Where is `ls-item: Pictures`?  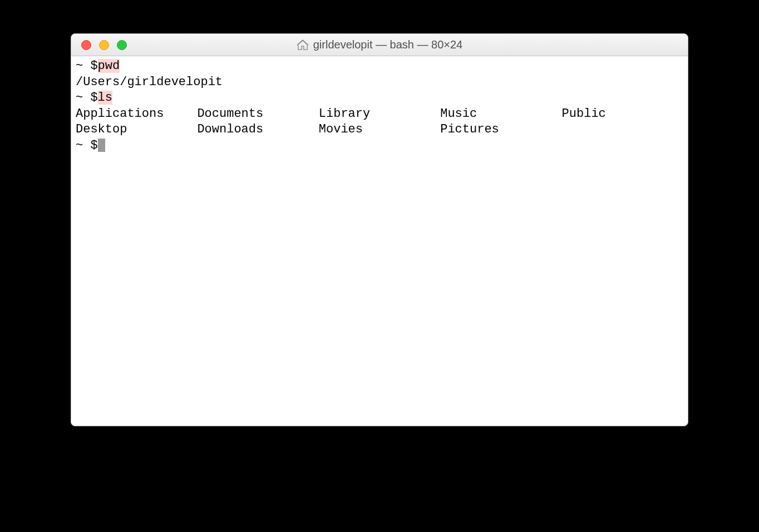
ls-item: Pictures is located at coordinates (501, 130).